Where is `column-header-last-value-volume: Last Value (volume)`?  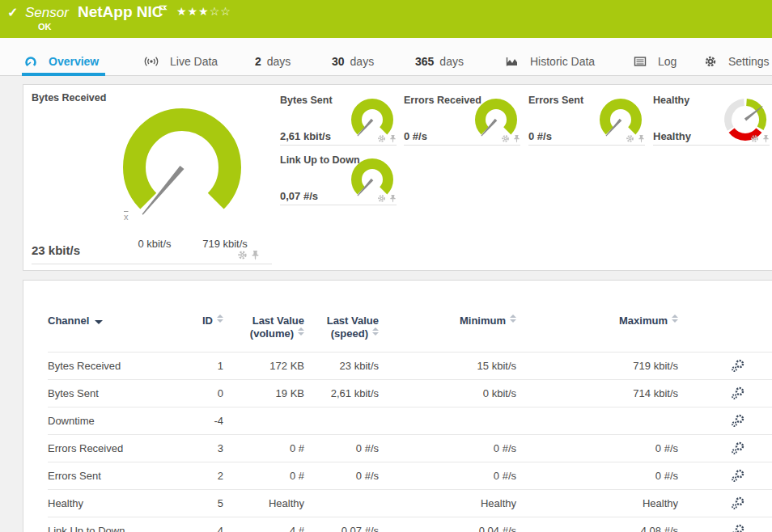 column-header-last-value-volume: Last Value (volume) is located at coordinates (264, 328).